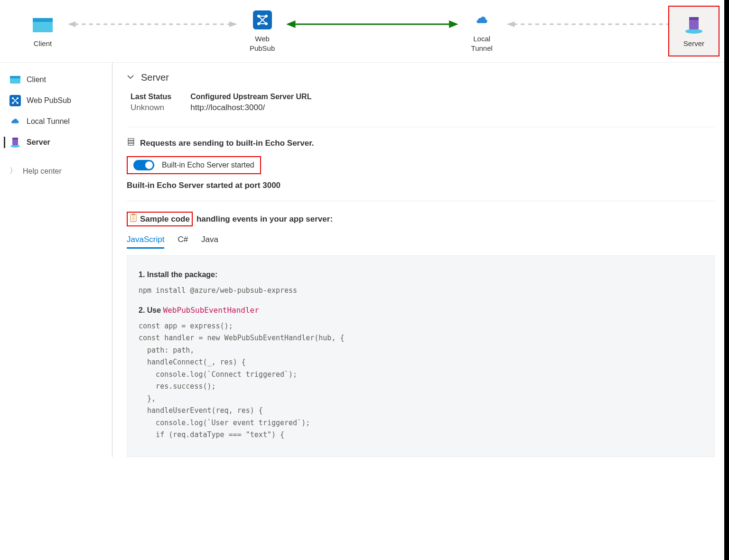  Describe the element at coordinates (194, 165) in the screenshot. I see `echo-toggle-row: Built-in Echo Server started` at that location.